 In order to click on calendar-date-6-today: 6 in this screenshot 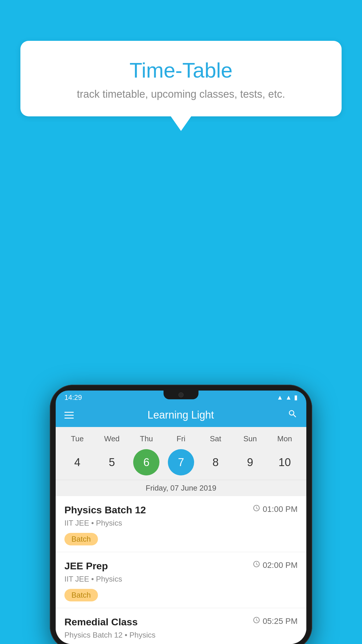, I will do `click(146, 462)`.